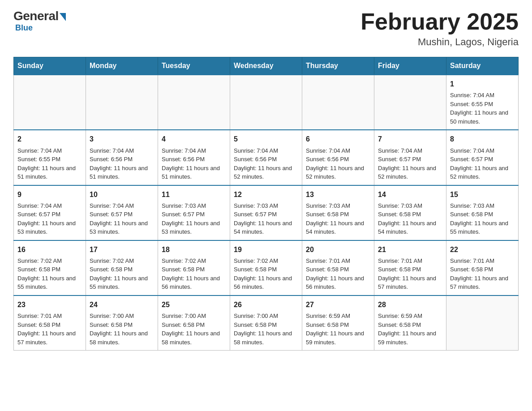  I want to click on week-row-4: 16Sunrise: 7:02 AMSunset: 6:58 PMDayligh…, so click(266, 268).